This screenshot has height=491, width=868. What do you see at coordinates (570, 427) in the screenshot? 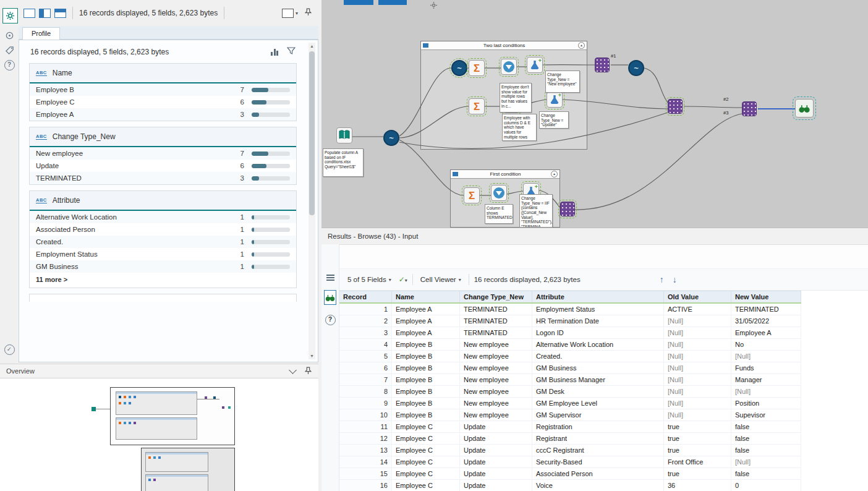
I see `table-row: 11Employee CUpdateRegistrationtruefalse` at bounding box center [570, 427].